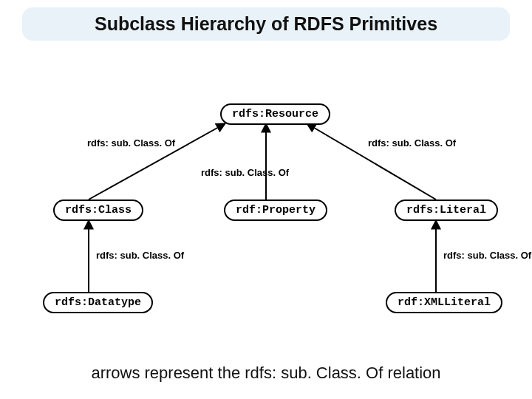  What do you see at coordinates (444, 303) in the screenshot?
I see `node-label: rdf:XMLLiteral` at bounding box center [444, 303].